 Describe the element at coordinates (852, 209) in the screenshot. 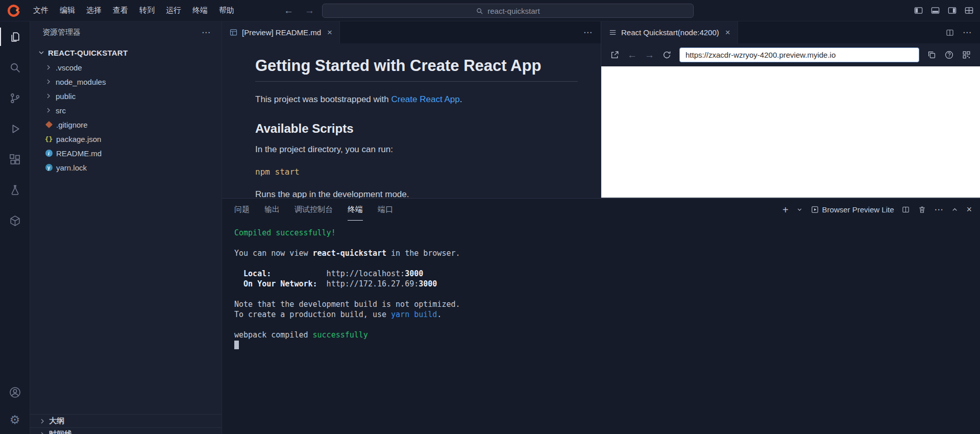

I see `browser-preview-lite-button: Browser Preview Lite` at that location.